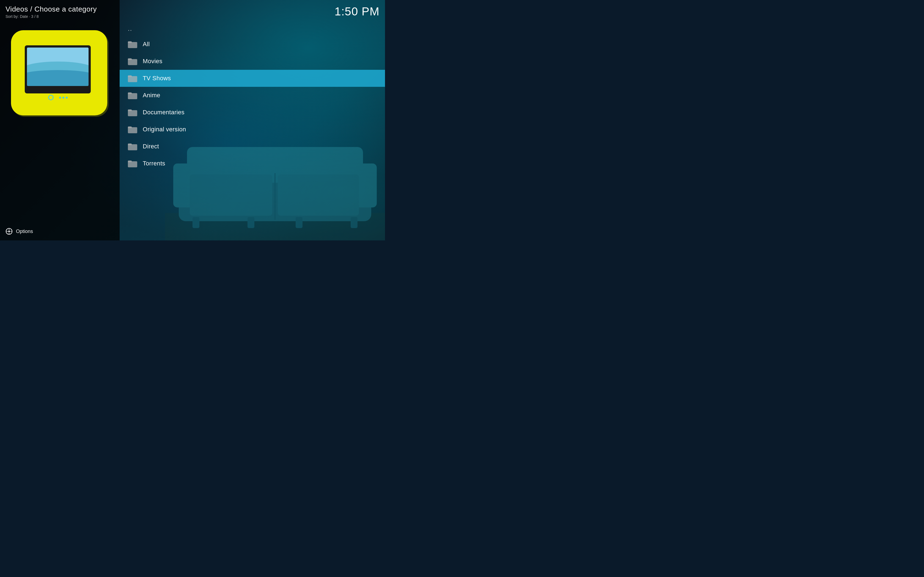  Describe the element at coordinates (357, 11) in the screenshot. I see `clock: 1:50 PM` at that location.